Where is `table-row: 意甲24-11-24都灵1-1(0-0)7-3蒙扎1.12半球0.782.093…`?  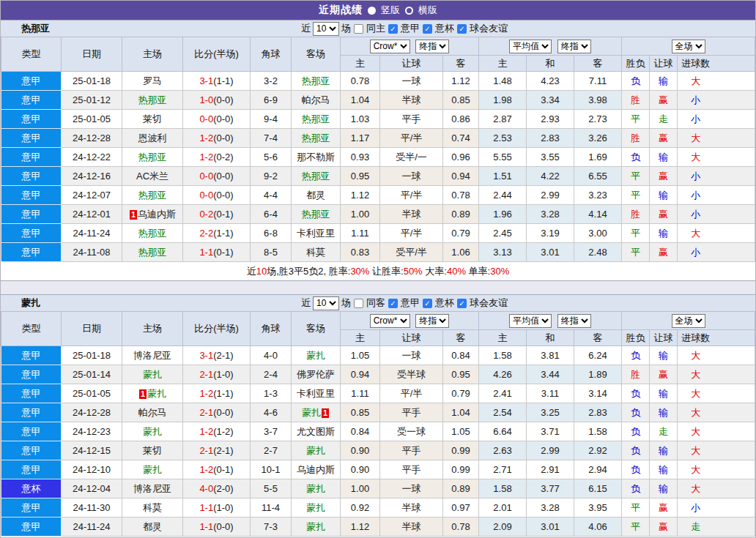
table-row: 意甲24-11-24都灵1-1(0-0)7-3蒙扎1.12半球0.782.093… is located at coordinates (378, 527).